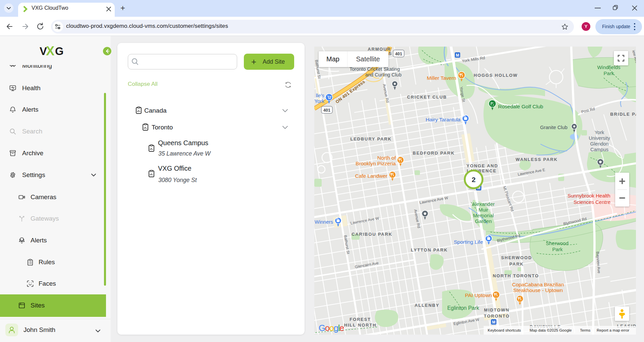 This screenshot has height=342, width=644. I want to click on svg-text: North of, so click(387, 158).